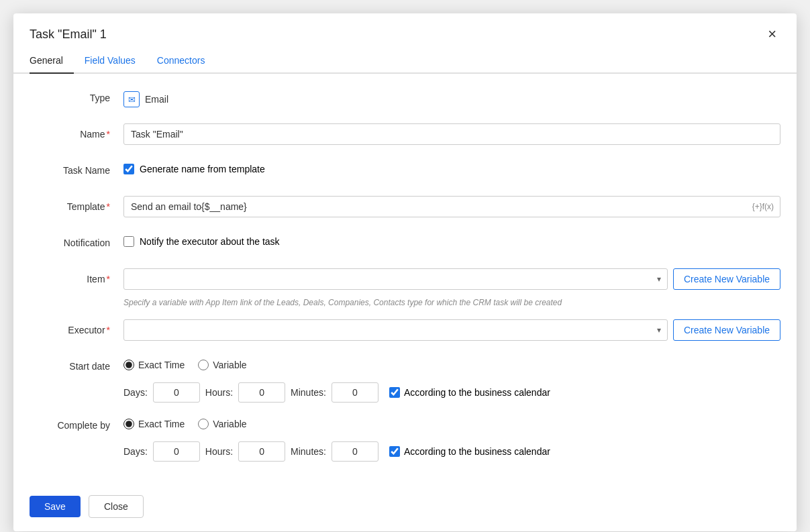 The height and width of the screenshot is (532, 810). Describe the element at coordinates (395, 392) in the screenshot. I see `start-calendar-checkbox` at that location.